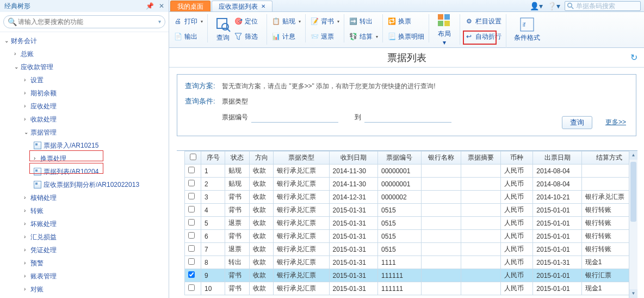  Describe the element at coordinates (44, 276) in the screenshot. I see `tree-item-label: 账表管理` at that location.